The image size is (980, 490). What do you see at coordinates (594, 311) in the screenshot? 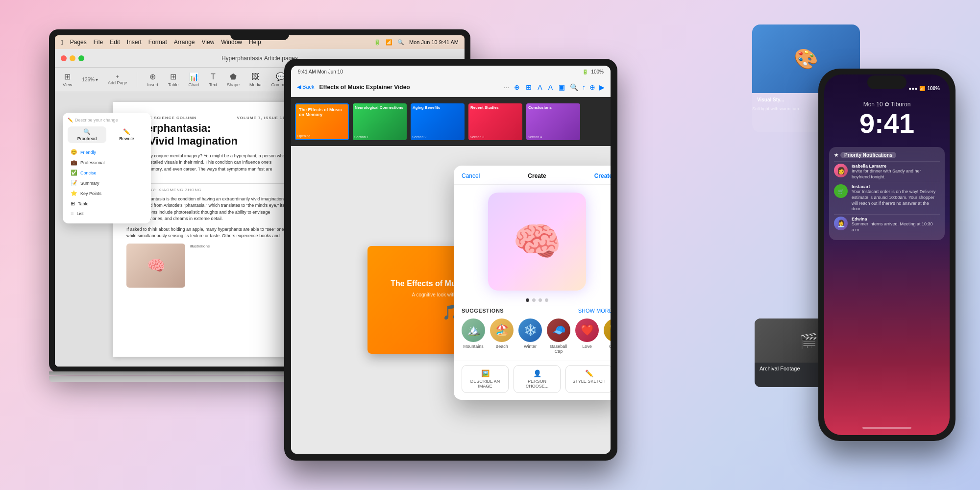
I see `show-more-button: SHOW MORE` at bounding box center [594, 311].